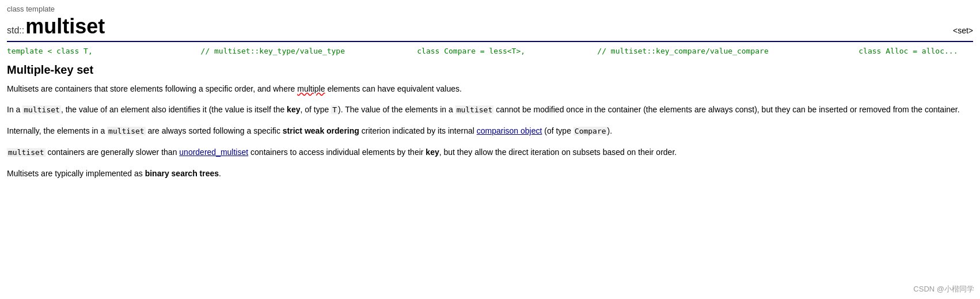  What do you see at coordinates (113, 152) in the screenshot?
I see `p4-mid1: containers are generally slower than` at bounding box center [113, 152].